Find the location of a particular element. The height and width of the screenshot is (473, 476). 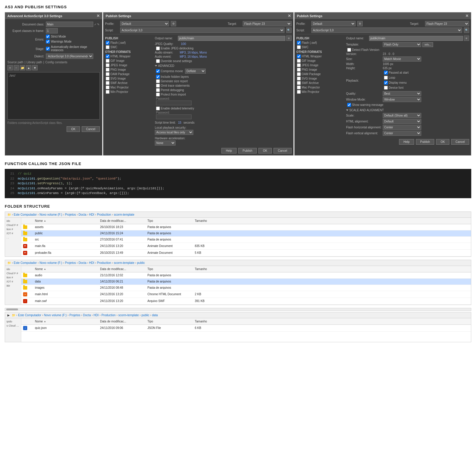

folder-browse-btn: 📁 is located at coordinates (22, 68).